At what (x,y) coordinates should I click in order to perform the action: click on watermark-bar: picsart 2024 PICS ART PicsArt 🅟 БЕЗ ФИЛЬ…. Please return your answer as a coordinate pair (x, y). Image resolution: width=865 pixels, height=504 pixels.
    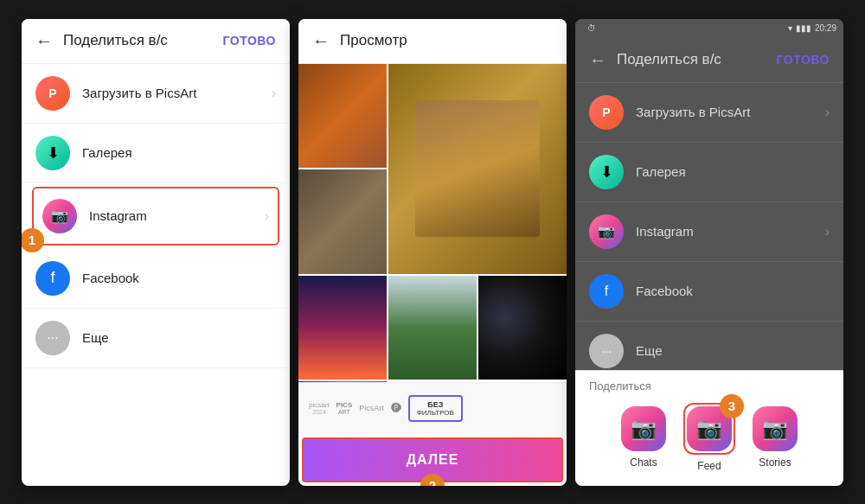
    Looking at the image, I should click on (432, 408).